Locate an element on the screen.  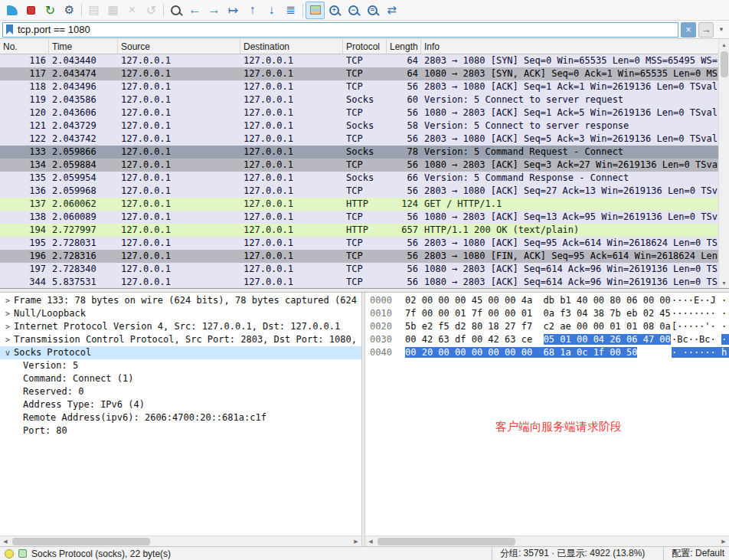
column-header-info: Info is located at coordinates (570, 46).